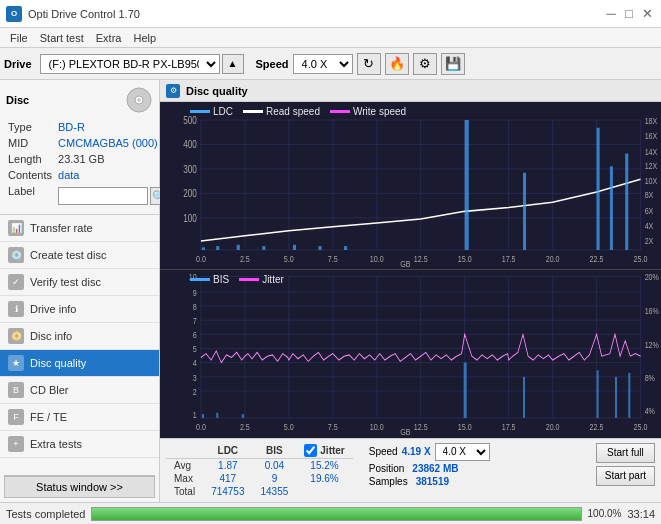  I want to click on avg-label: Avg, so click(184, 466).